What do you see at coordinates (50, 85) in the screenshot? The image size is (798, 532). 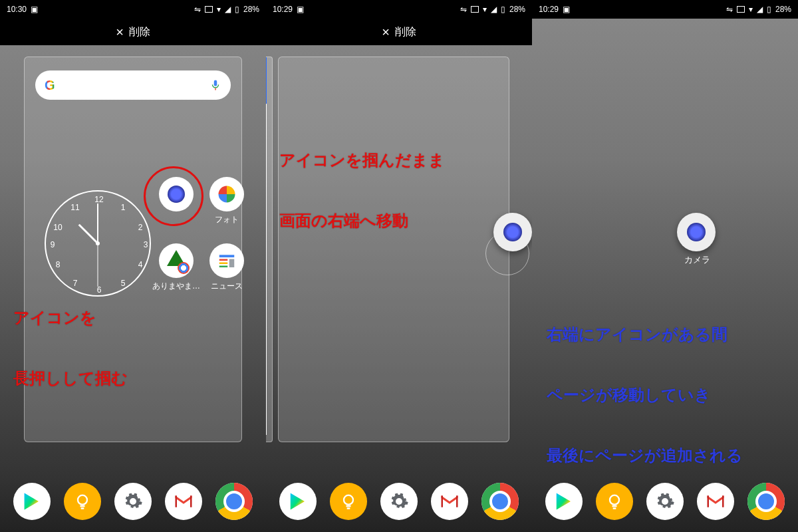 I see `google-logo-icon: G` at bounding box center [50, 85].